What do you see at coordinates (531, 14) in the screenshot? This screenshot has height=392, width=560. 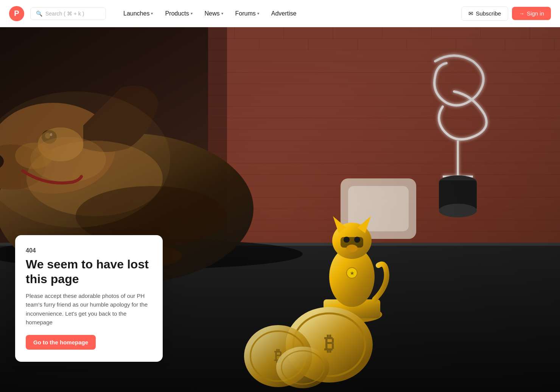 I see `signin-button: → Sign in` at bounding box center [531, 14].